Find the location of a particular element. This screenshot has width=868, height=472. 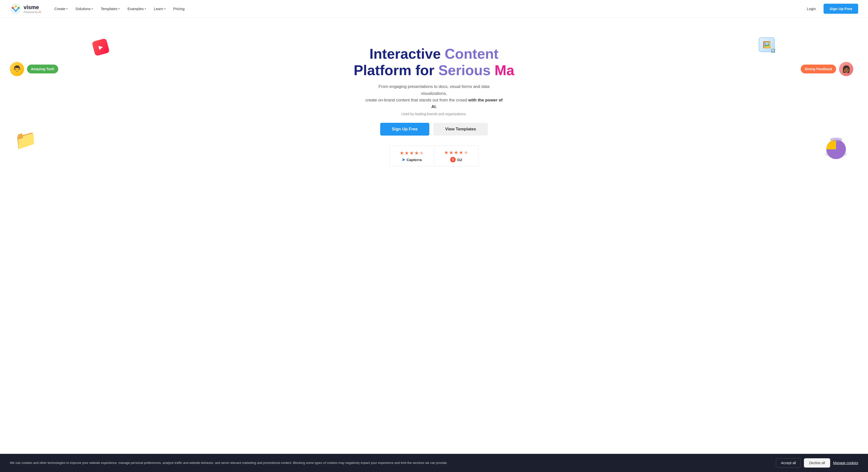

hero-title: Interactive Content Platform for Serious… is located at coordinates (434, 62).